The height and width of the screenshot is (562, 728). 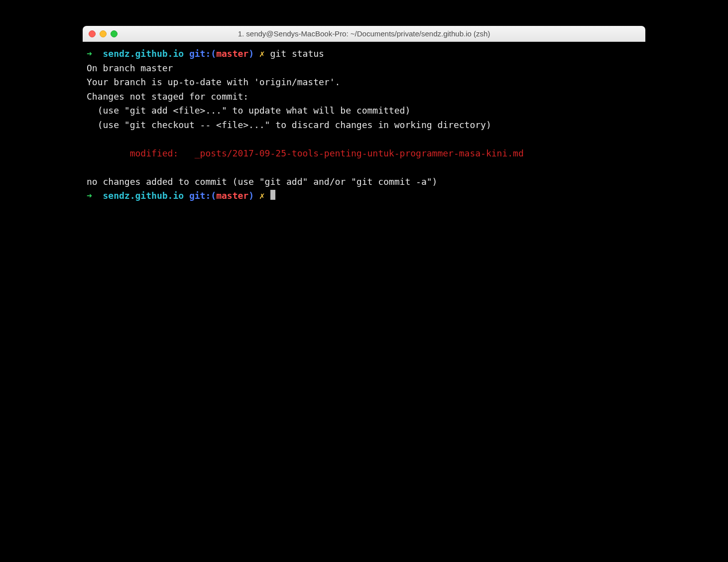 I want to click on minimize-icon, so click(x=103, y=34).